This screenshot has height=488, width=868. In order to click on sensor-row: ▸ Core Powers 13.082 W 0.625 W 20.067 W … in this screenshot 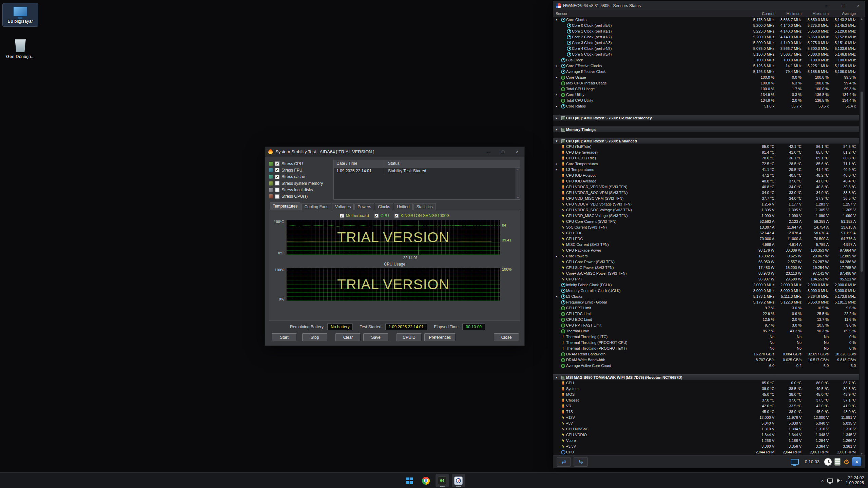, I will do `click(706, 256)`.